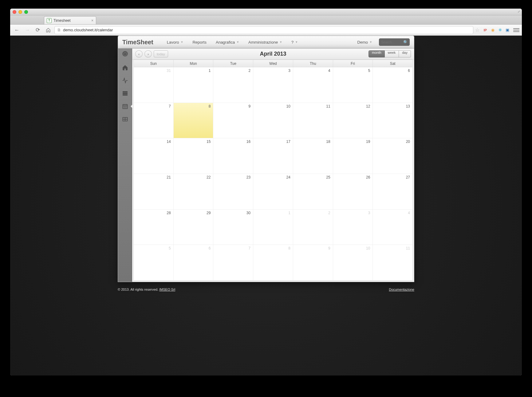 Image resolution: width=532 pixels, height=397 pixels. What do you see at coordinates (125, 93) in the screenshot?
I see `list-icon` at bounding box center [125, 93].